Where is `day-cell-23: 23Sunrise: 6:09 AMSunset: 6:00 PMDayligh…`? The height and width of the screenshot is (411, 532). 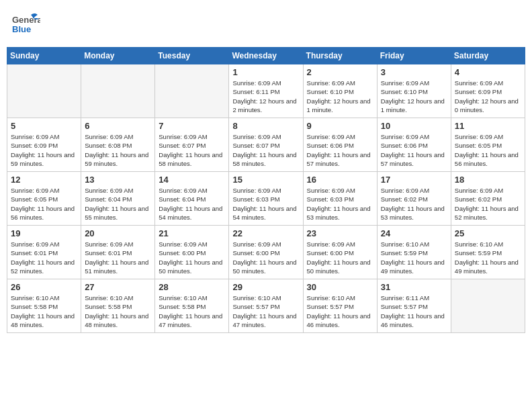 day-cell-23: 23Sunrise: 6:09 AMSunset: 6:00 PMDayligh… is located at coordinates (340, 253).